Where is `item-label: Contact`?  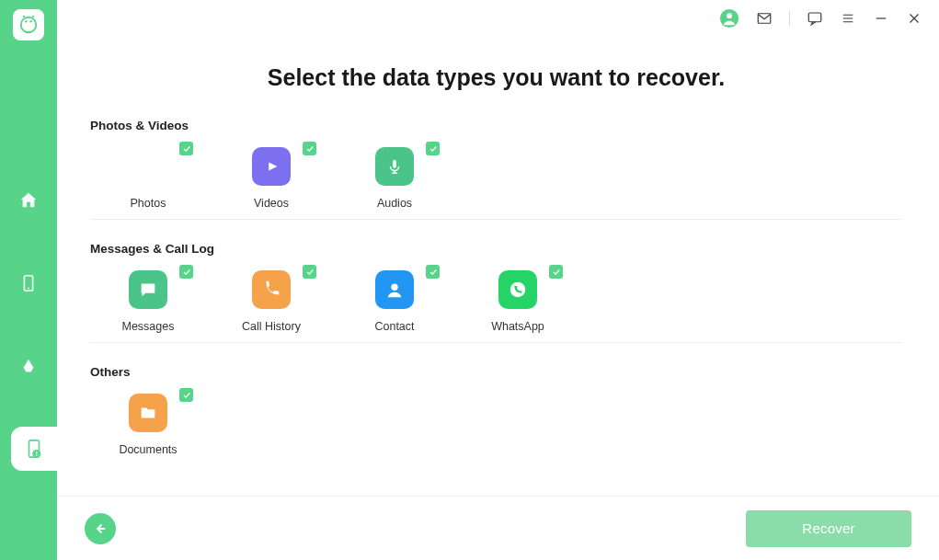 item-label: Contact is located at coordinates (394, 326).